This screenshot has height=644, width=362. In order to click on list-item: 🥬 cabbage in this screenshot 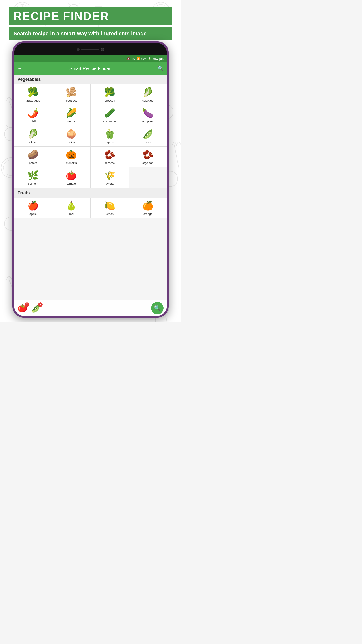, I will do `click(148, 94)`.